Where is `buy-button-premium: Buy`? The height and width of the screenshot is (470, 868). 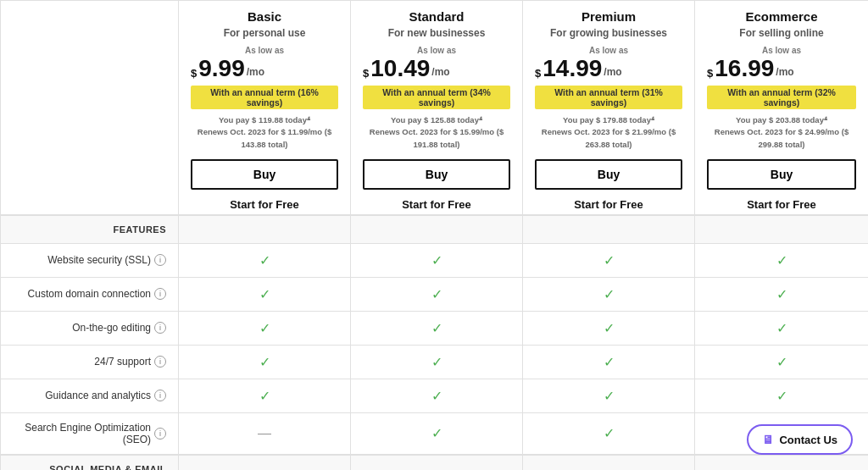
buy-button-premium: Buy is located at coordinates (609, 174).